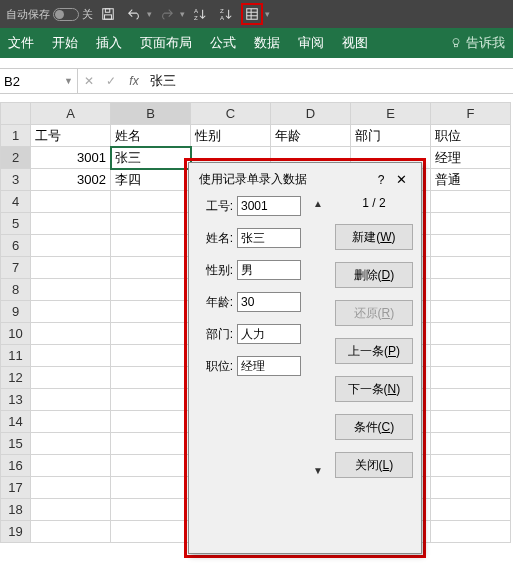 The width and height of the screenshot is (513, 572). Describe the element at coordinates (269, 302) in the screenshot. I see `field-input-age` at that location.